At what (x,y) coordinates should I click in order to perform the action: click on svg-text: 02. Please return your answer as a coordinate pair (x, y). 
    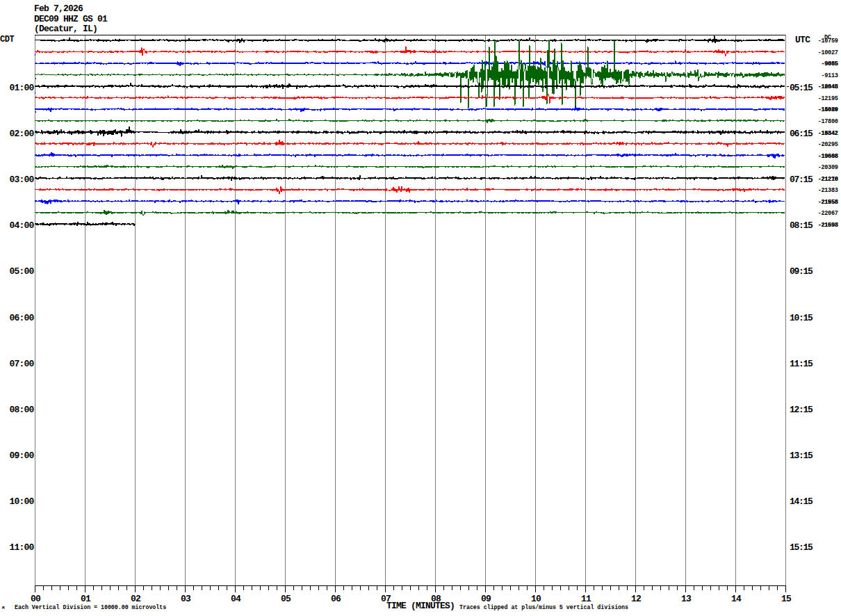
    Looking at the image, I should click on (136, 599).